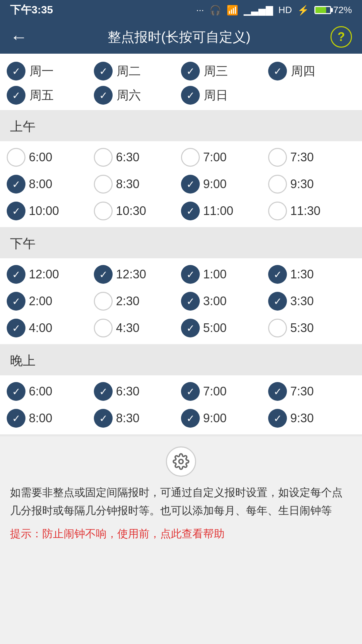 This screenshot has width=362, height=644. I want to click on time-label: 12:30, so click(131, 274).